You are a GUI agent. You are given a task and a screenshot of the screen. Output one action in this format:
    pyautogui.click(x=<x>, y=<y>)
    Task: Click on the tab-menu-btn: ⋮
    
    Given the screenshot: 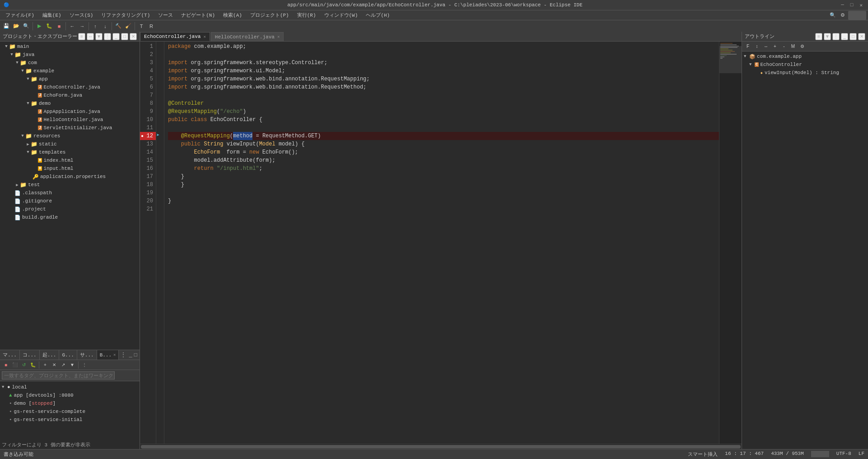 What is the action you would take?
    pyautogui.click(x=123, y=355)
    